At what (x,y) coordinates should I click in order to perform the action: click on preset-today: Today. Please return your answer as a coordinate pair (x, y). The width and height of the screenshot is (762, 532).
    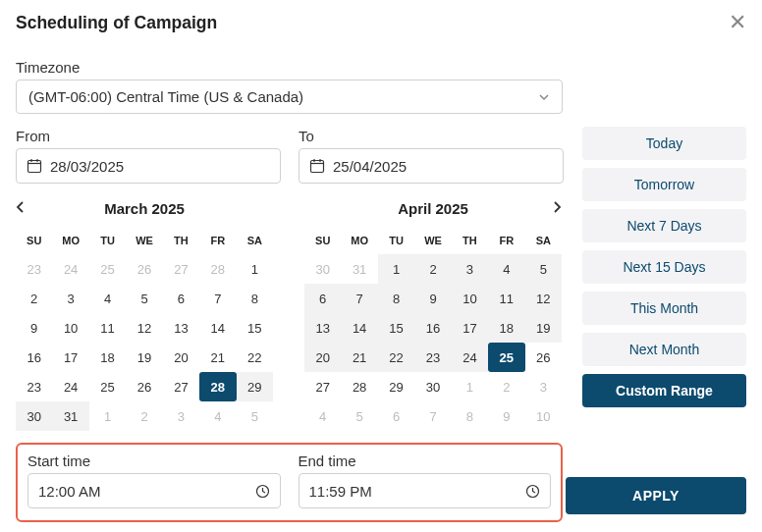
    Looking at the image, I should click on (664, 143).